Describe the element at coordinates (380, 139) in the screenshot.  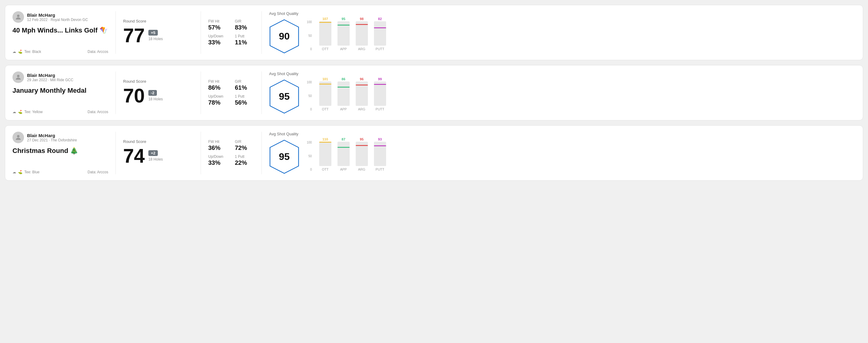
I see `bar-value-putt: 93` at that location.